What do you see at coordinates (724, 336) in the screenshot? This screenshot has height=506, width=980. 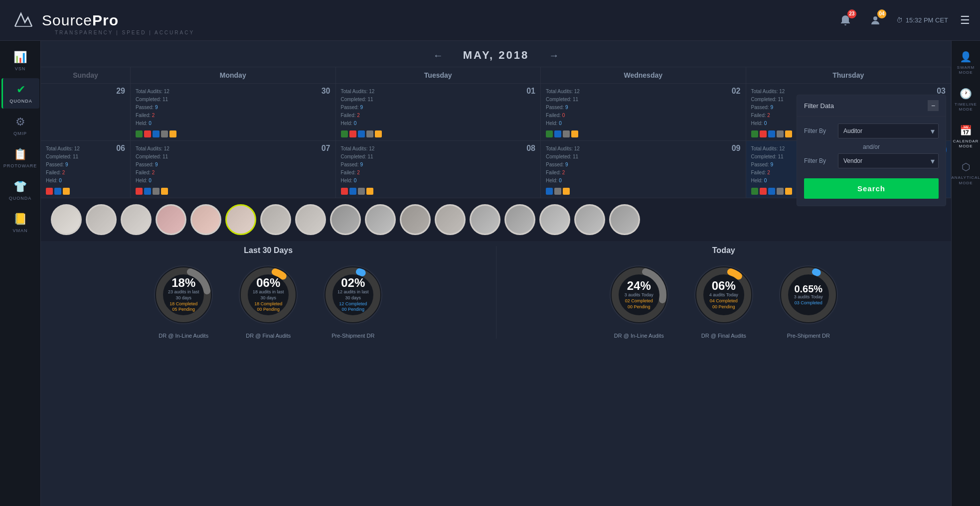 I see `stat-label-today-final: DR @ Final Audits` at bounding box center [724, 336].